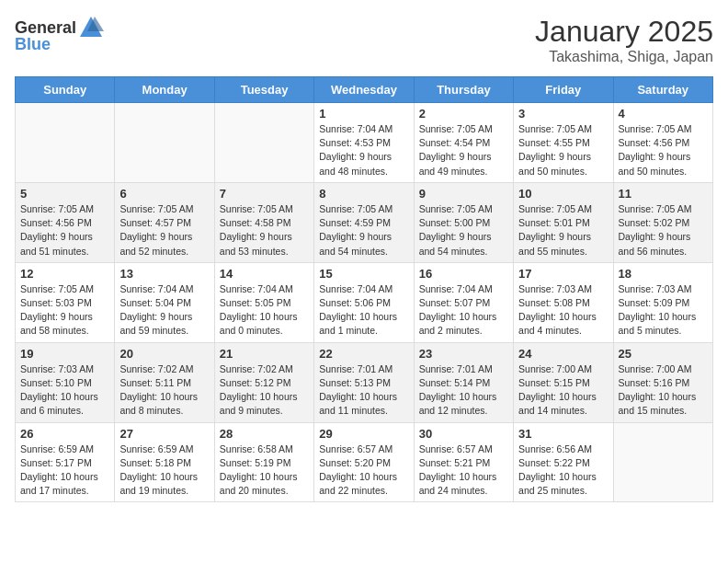 The height and width of the screenshot is (563, 728). What do you see at coordinates (364, 471) in the screenshot?
I see `day-info: Sunrise: 6:57 AM Sunset: 5:20 PM Dayligh…` at bounding box center [364, 471].